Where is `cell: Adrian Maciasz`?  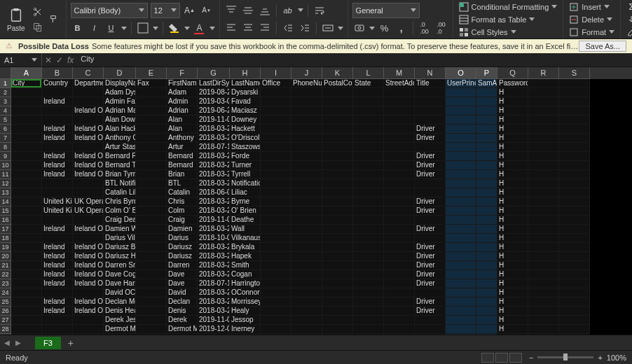
cell: Adrian Maciasz is located at coordinates (120, 111).